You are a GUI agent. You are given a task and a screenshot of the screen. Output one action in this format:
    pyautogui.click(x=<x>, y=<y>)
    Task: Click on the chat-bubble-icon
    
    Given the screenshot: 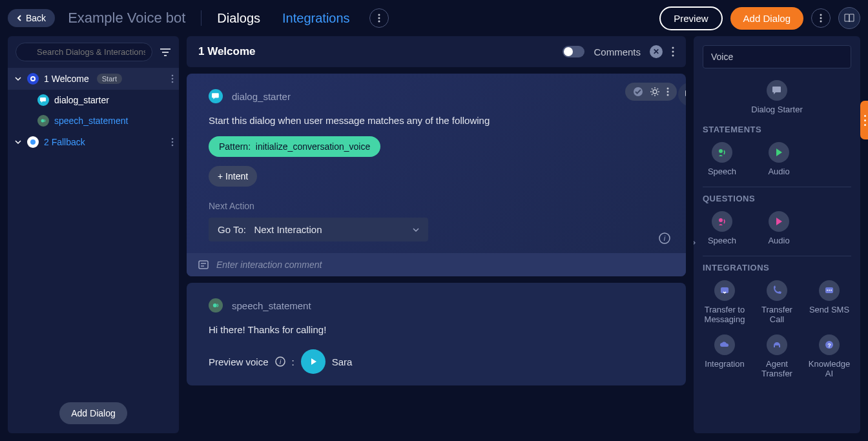 What is the action you would take?
    pyautogui.click(x=43, y=100)
    